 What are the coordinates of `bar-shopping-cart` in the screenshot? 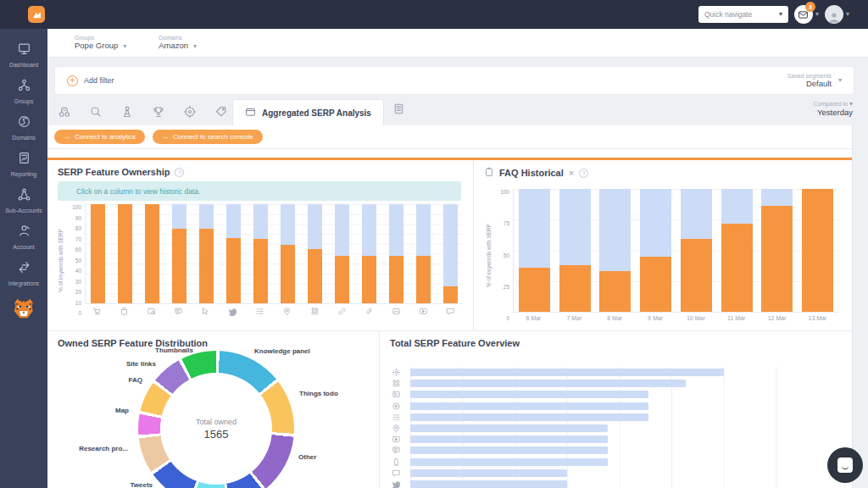 It's located at (98, 254).